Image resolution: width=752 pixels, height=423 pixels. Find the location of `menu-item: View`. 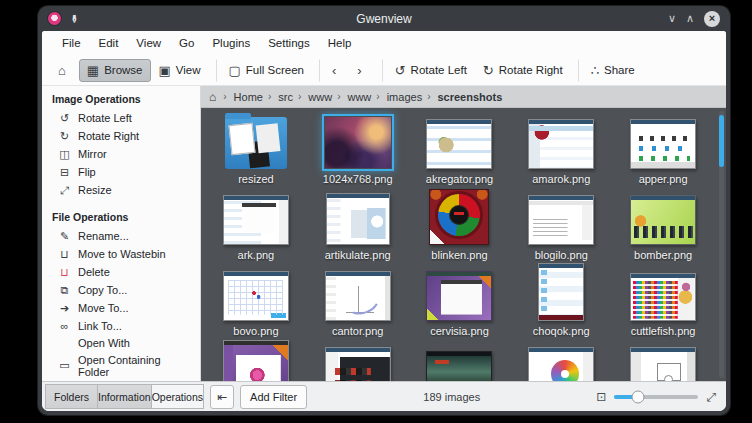

menu-item: View is located at coordinates (148, 43).